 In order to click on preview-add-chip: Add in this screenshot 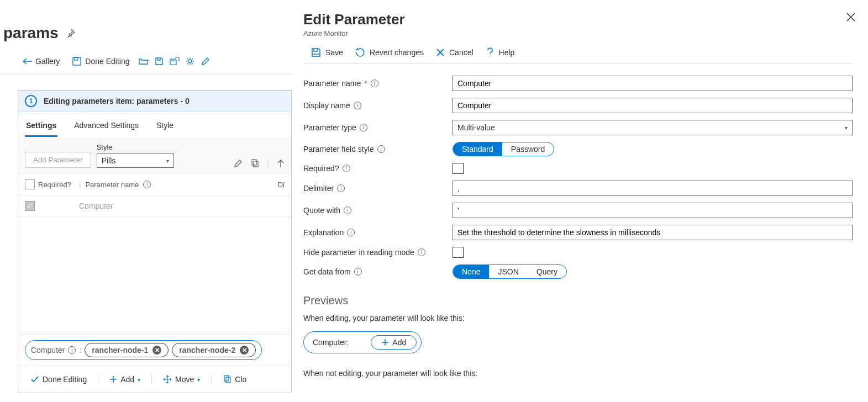, I will do `click(393, 342)`.